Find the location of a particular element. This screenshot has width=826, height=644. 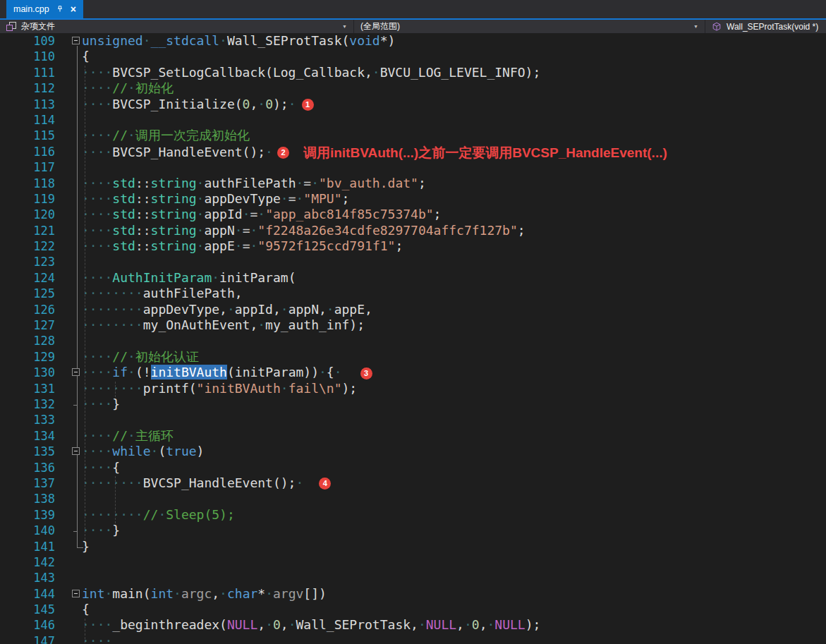

code-line-115: 115····//·调用一次完成初始化 is located at coordinates (413, 135).